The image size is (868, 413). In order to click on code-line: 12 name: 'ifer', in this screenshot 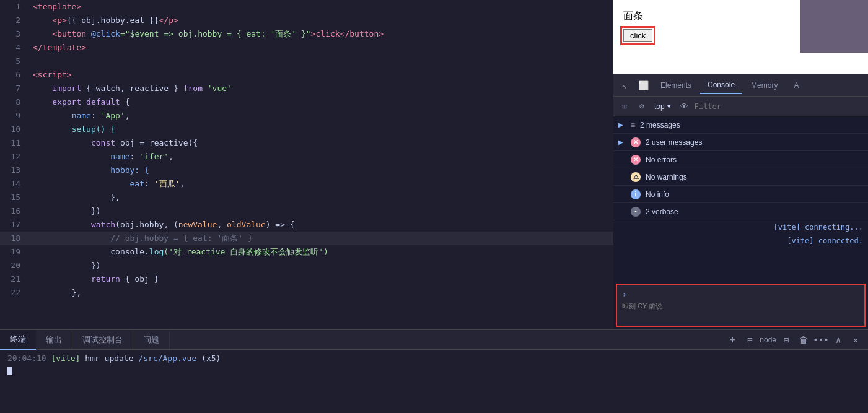, I will do `click(307, 157)`.